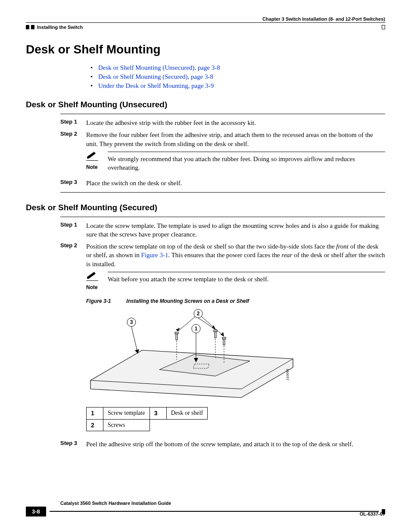 The height and width of the screenshot is (532, 411). Describe the element at coordinates (236, 162) in the screenshot. I see `note-block: Note We strongly recommend that you atta…` at that location.